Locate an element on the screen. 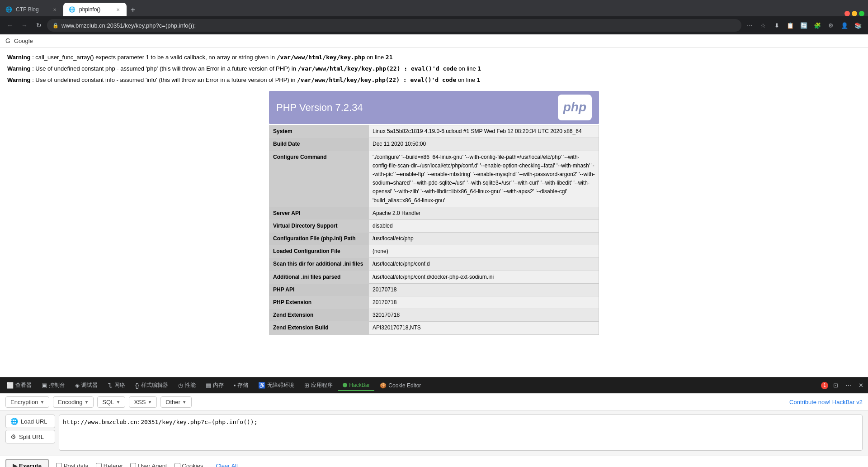  network-label: 网络 is located at coordinates (120, 386).